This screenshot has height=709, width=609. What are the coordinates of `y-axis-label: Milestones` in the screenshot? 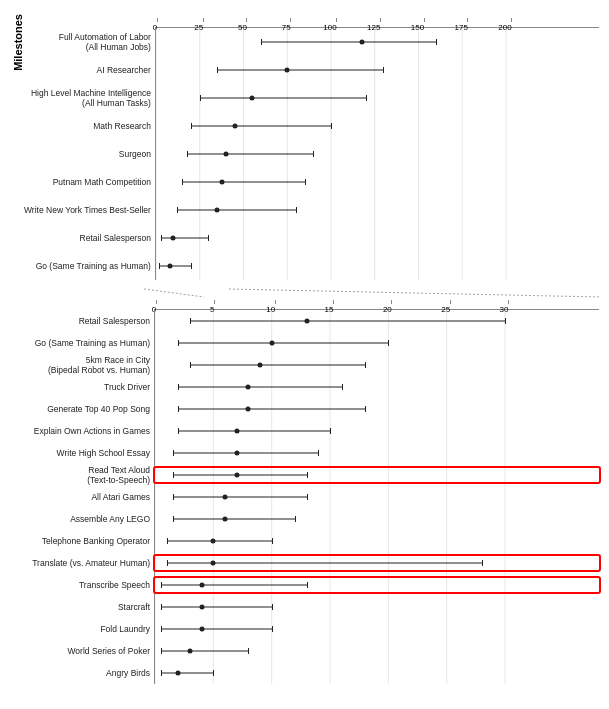 It's located at (17, 42).